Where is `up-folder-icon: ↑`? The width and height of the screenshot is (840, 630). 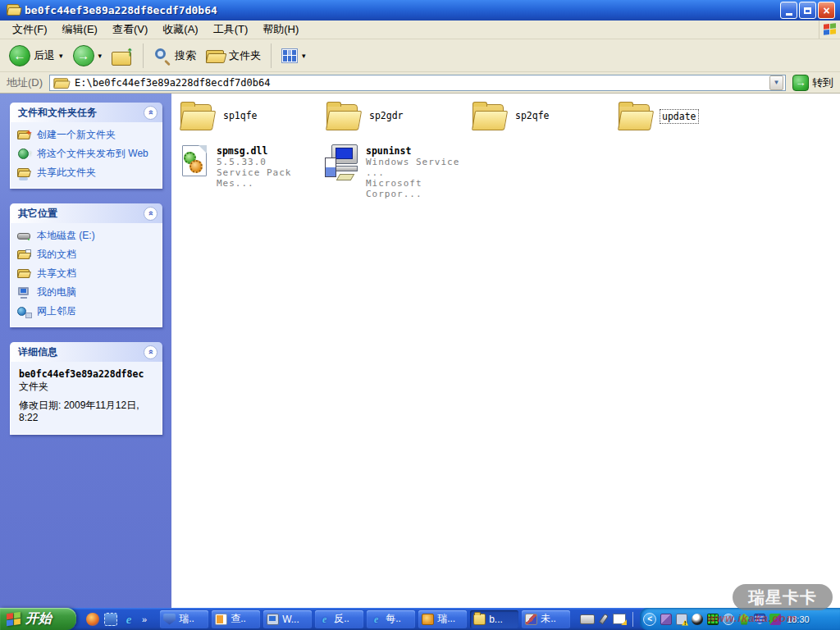
up-folder-icon: ↑ is located at coordinates (122, 56).